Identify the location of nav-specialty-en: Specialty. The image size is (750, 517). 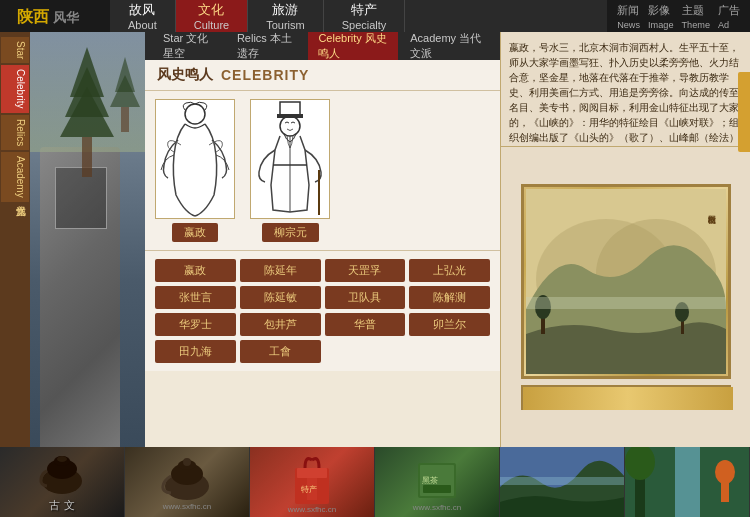
(364, 25).